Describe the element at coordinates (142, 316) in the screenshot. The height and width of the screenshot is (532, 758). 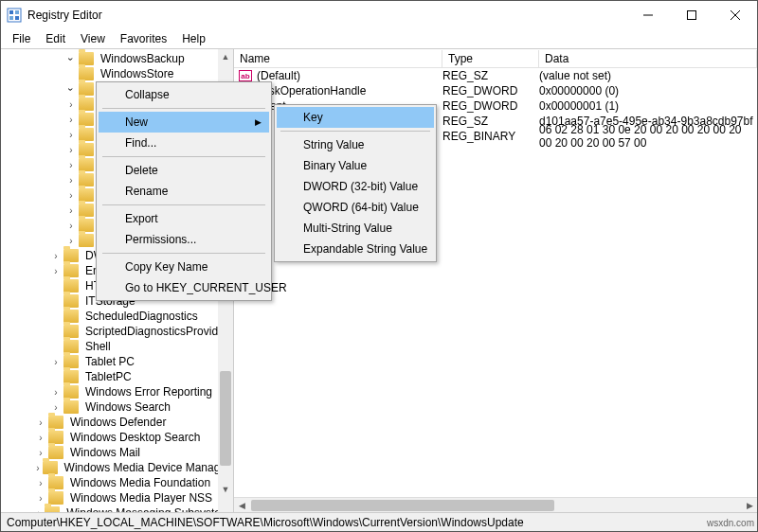
I see `tree-item-label: ScheduledDiagnostics` at that location.